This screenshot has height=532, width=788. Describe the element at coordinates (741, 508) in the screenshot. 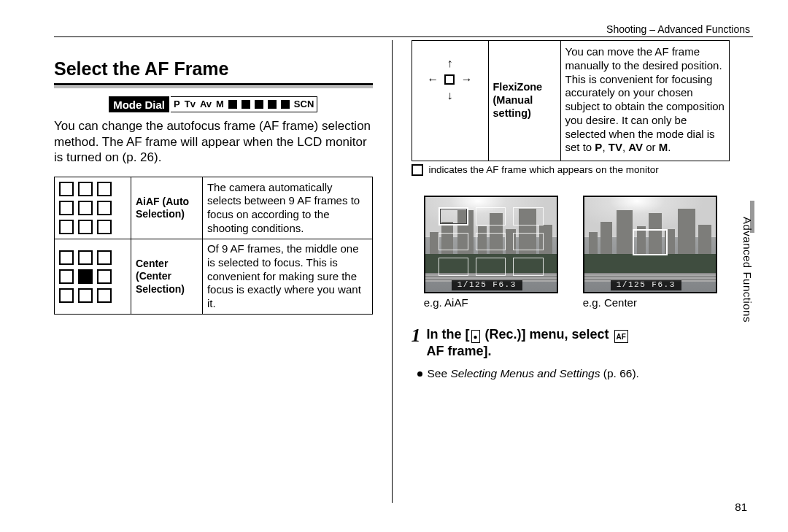

I see `page-number: 81` at that location.